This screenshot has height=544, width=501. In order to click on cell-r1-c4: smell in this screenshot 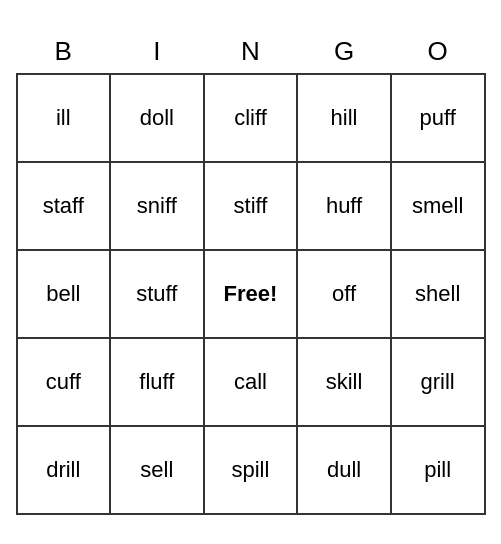, I will do `click(438, 206)`.